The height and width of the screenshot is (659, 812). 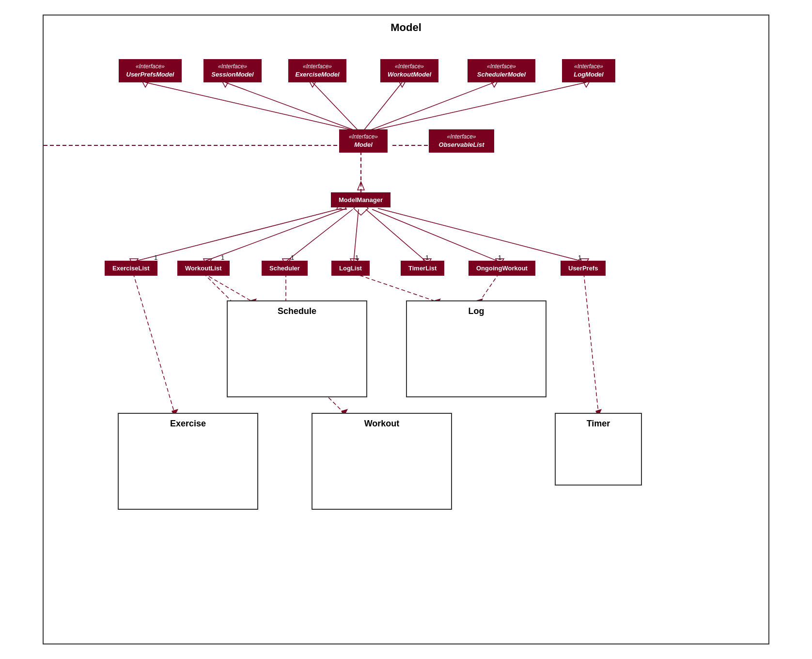 I want to click on interface-observablelist: «Interface» ObservableList, so click(x=461, y=141).